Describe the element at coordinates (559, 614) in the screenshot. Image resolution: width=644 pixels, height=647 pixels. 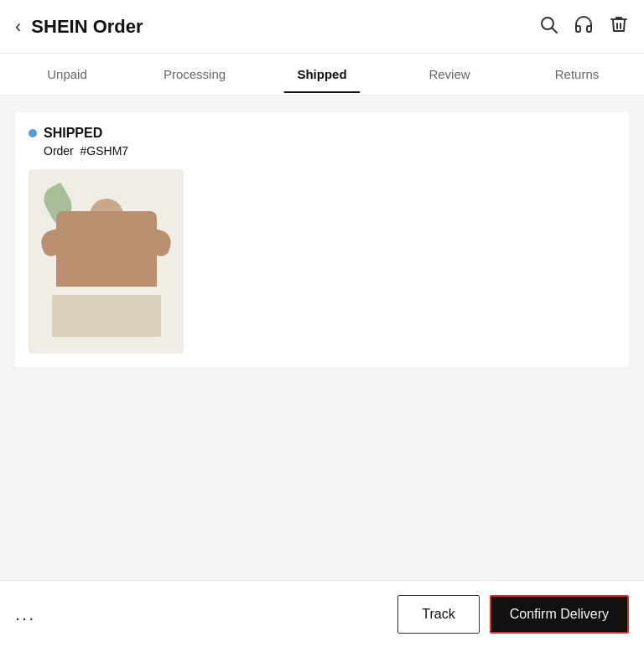
I see `confirm-delivery-button: Confirm Delivery` at that location.